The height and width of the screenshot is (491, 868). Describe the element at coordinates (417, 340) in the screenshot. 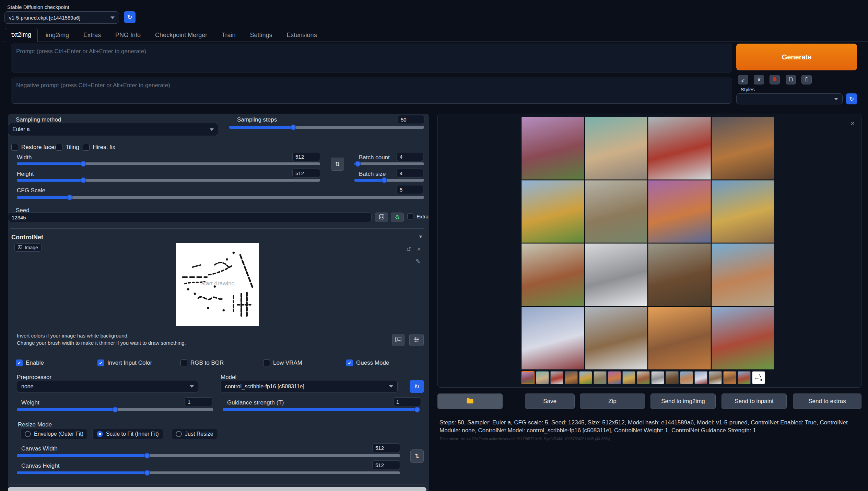

I see `brush-settings-button` at that location.